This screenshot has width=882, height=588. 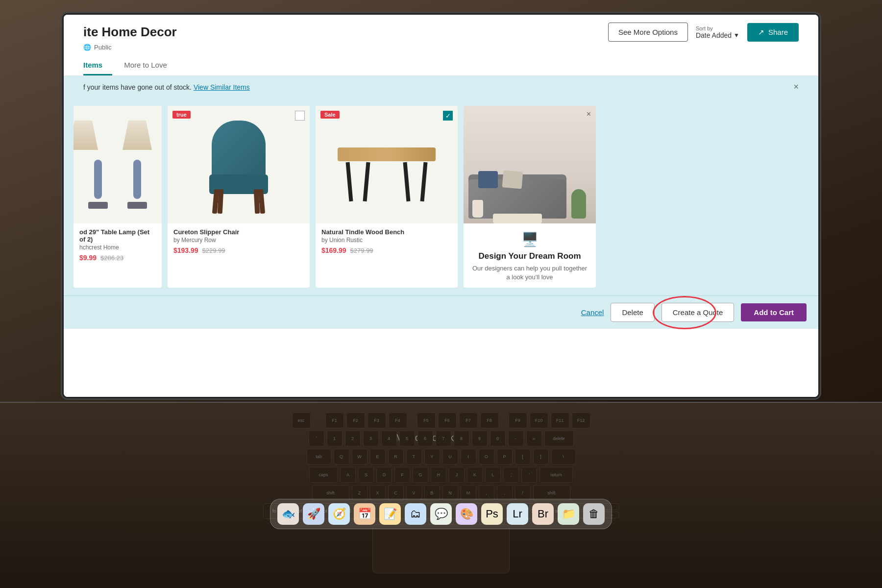 What do you see at coordinates (118, 247) in the screenshot?
I see `product-brand: hchcrest Home` at bounding box center [118, 247].